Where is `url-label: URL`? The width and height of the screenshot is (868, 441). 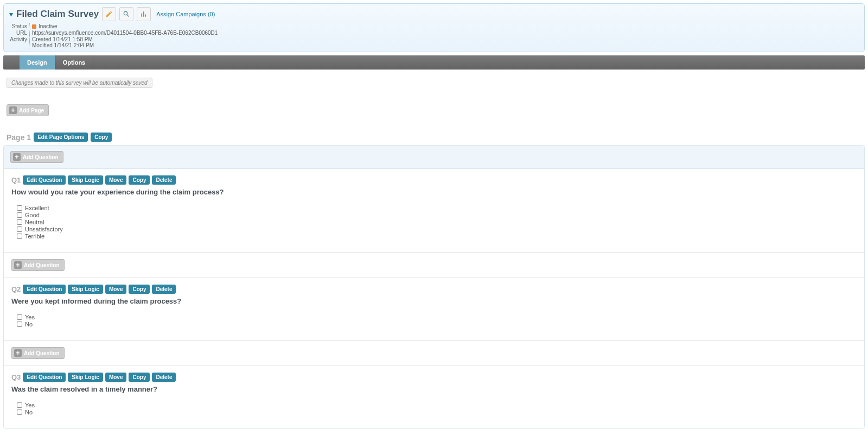 url-label: URL is located at coordinates (20, 33).